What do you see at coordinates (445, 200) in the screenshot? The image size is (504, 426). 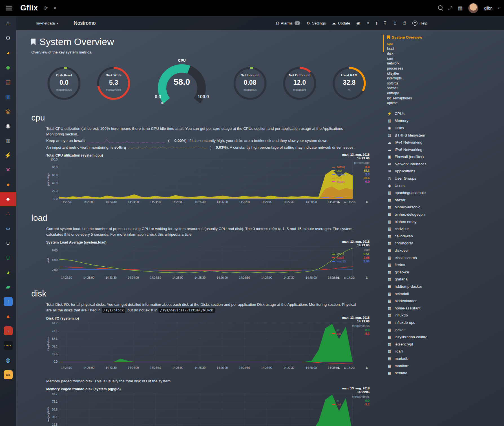 I see `sidebar-item-bazarr: ▦bazarr` at bounding box center [445, 200].